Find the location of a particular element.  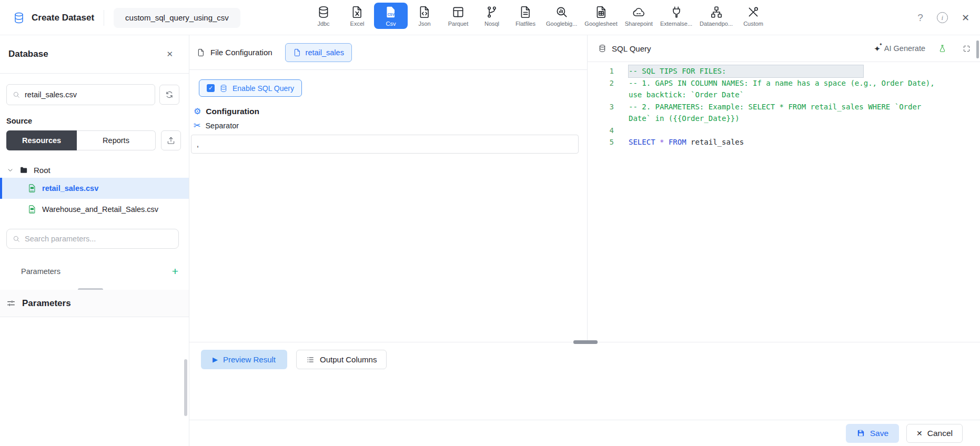

info-icon: i is located at coordinates (943, 18).